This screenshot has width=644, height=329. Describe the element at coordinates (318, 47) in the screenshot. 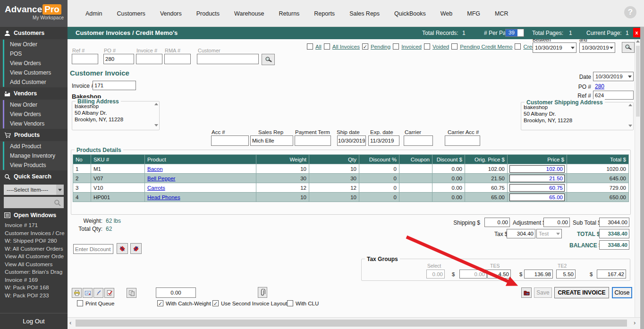

I see `filter-all-label: All` at that location.